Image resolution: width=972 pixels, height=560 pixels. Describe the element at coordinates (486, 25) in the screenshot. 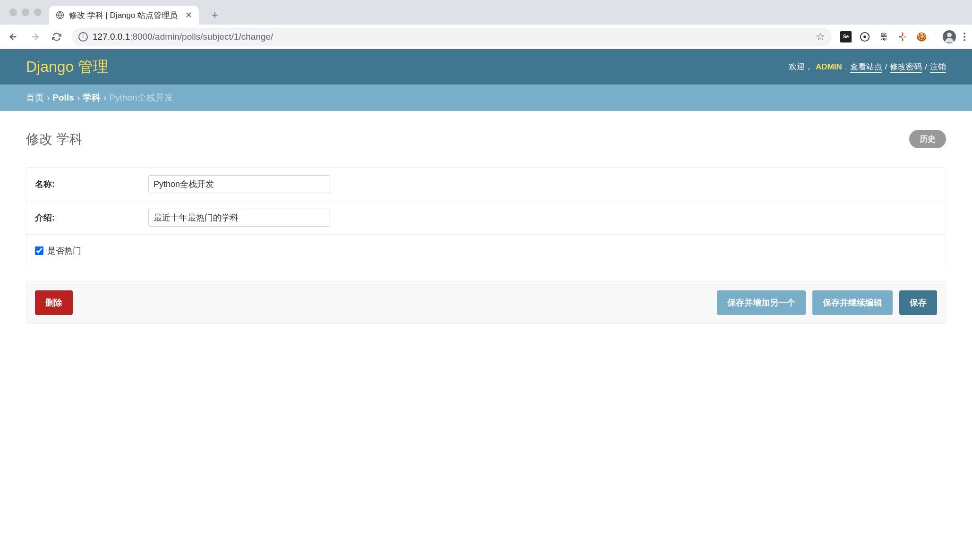

I see `browser-chrome: 修改 学科 | Django 站点管理员 ✕ ＋ i 127.0.0.1:800…` at that location.